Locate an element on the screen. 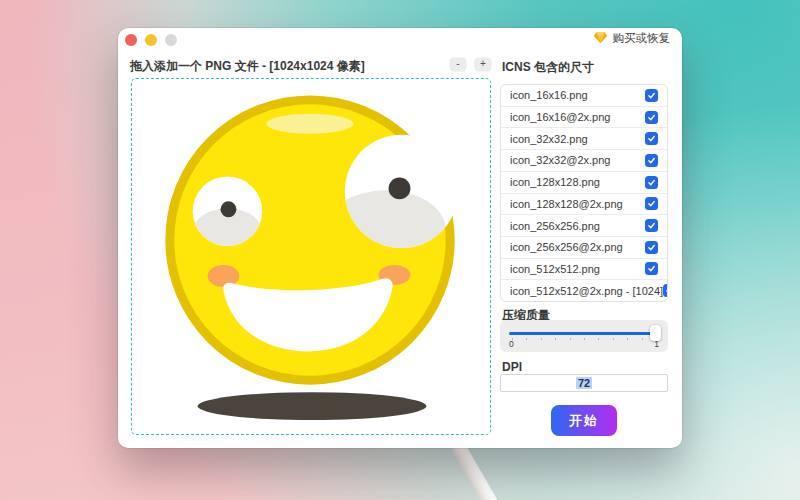 This screenshot has height=500, width=800. size-label: icon_16x16@2x.png is located at coordinates (560, 117).